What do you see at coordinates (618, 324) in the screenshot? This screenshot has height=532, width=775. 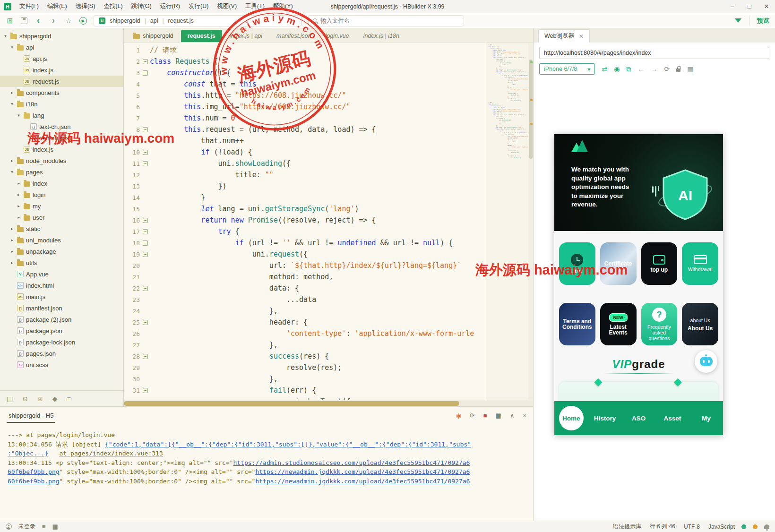 I see `app-tile: NEWLatest Events` at bounding box center [618, 324].